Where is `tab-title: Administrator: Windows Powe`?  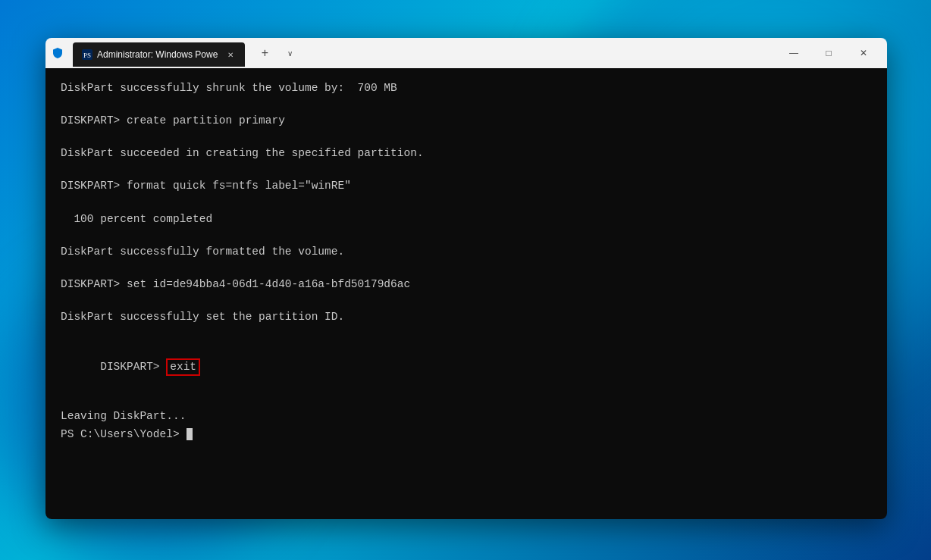
tab-title: Administrator: Windows Powe is located at coordinates (158, 55).